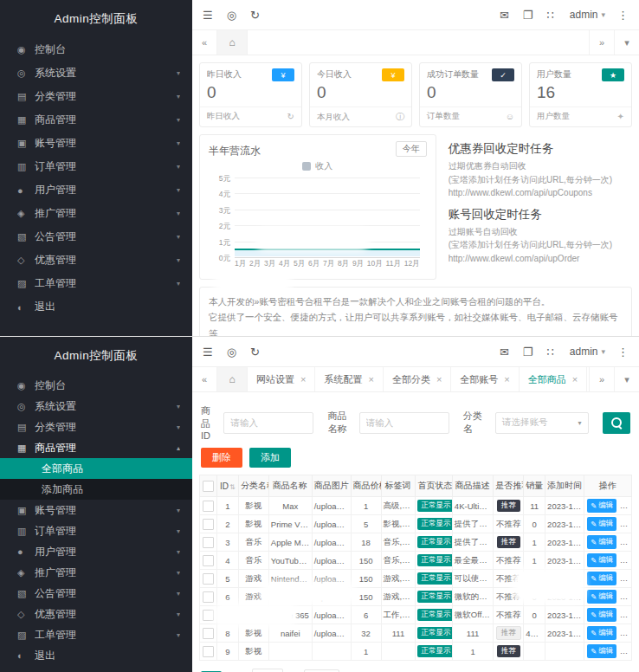 The image size is (639, 672). What do you see at coordinates (542, 423) in the screenshot?
I see `category-select: 请选择账号 ▾` at bounding box center [542, 423].